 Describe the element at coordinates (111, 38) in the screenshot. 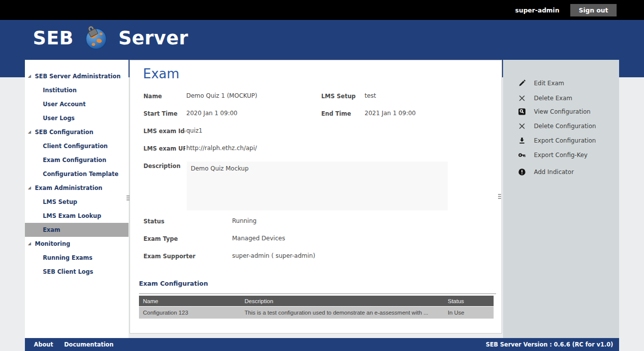

I see `app-logo: SEB Server` at that location.